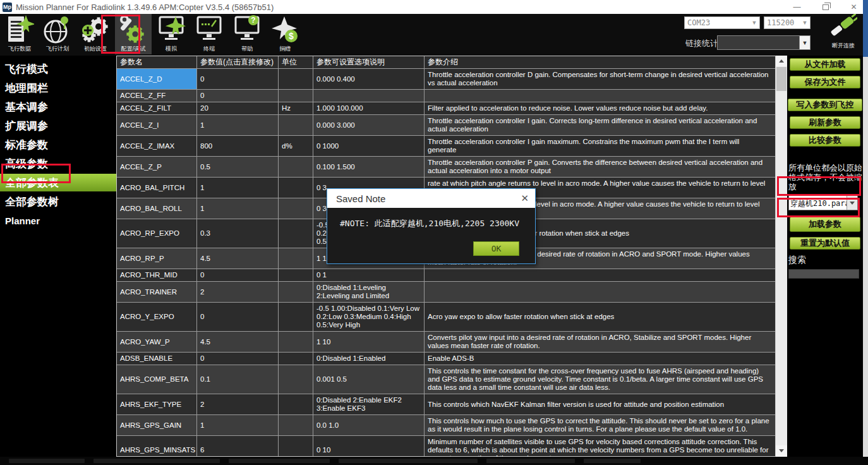 Image resolution: width=868 pixels, height=465 pixels. Describe the element at coordinates (157, 258) in the screenshot. I see `param-name-cell: ACRO_RP_P` at that location.